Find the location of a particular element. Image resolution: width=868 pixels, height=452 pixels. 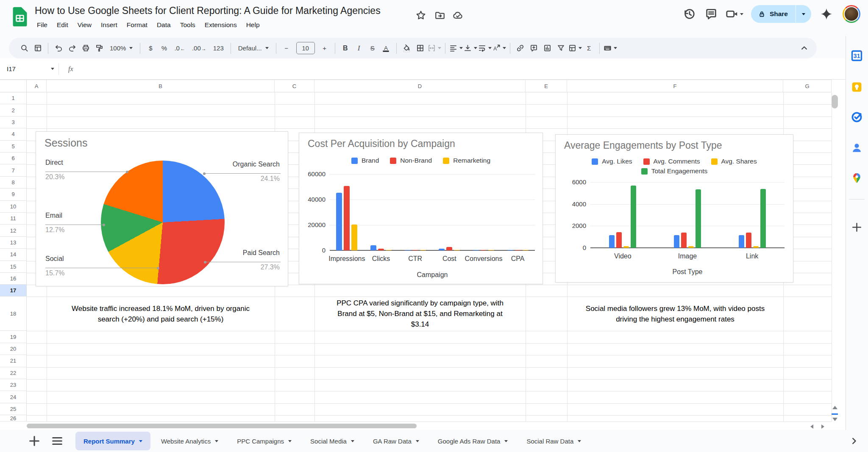

column-header-F: F is located at coordinates (675, 86).